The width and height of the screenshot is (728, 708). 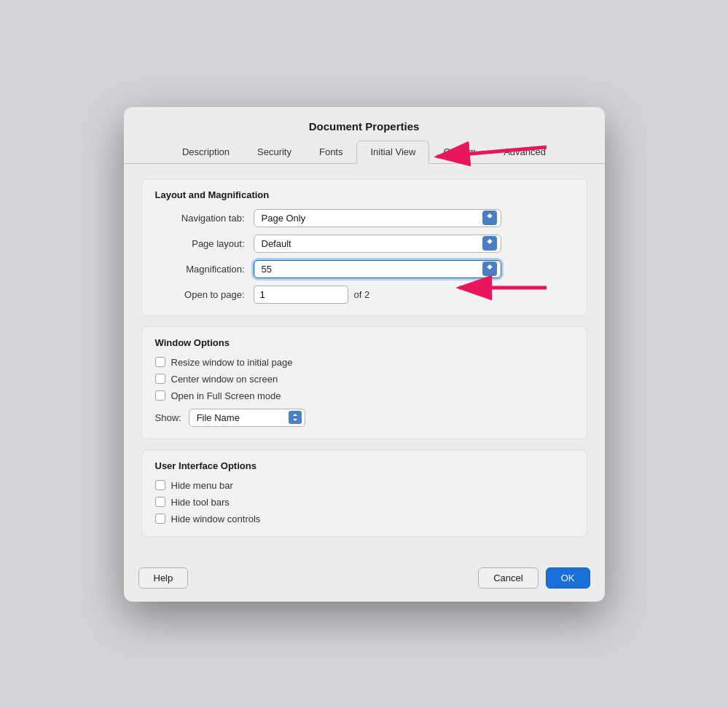 What do you see at coordinates (533, 578) in the screenshot?
I see `footer-right-buttons: Cancel OK` at bounding box center [533, 578].